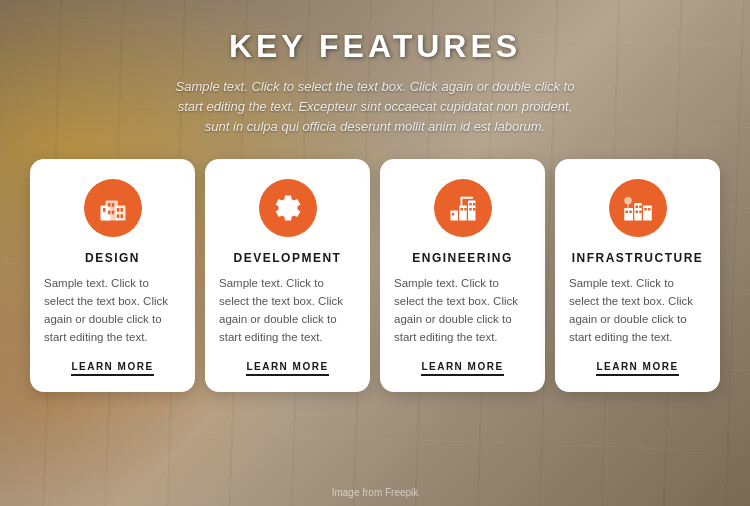 Image resolution: width=750 pixels, height=506 pixels. I want to click on design-card-title: DESIGN, so click(112, 258).